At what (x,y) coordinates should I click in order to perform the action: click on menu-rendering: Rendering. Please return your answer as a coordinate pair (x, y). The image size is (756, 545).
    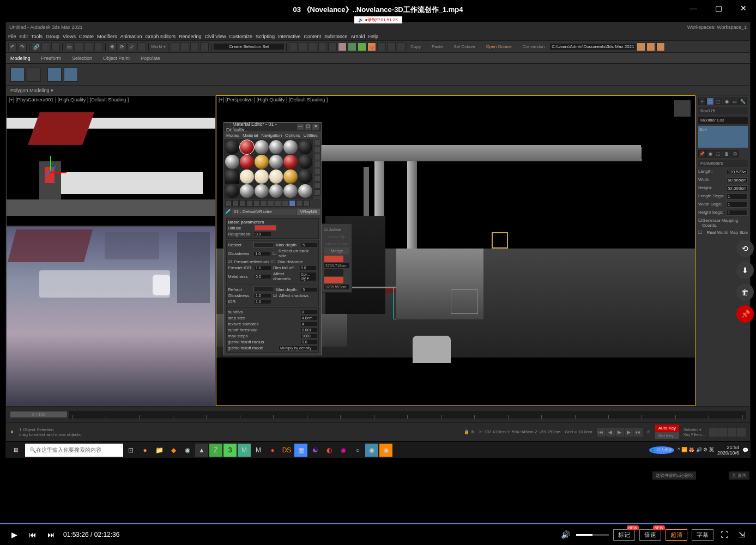
    Looking at the image, I should click on (190, 37).